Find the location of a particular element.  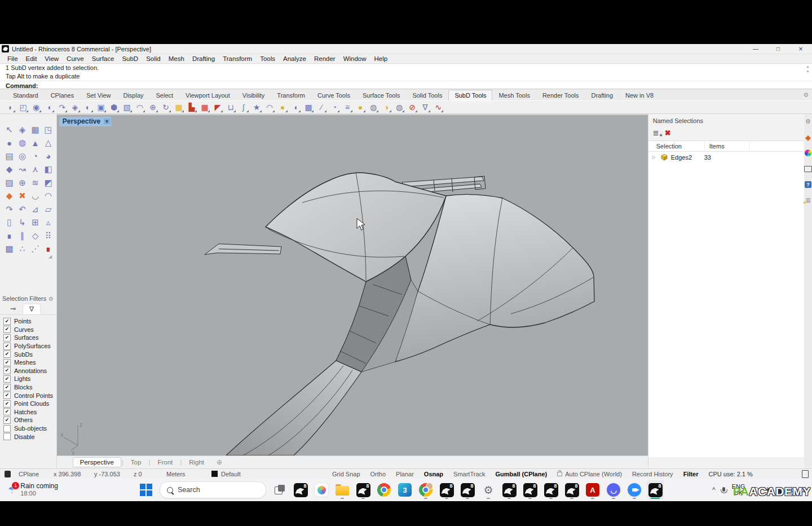

subd-explode-icon: ✖ is located at coordinates (23, 196).